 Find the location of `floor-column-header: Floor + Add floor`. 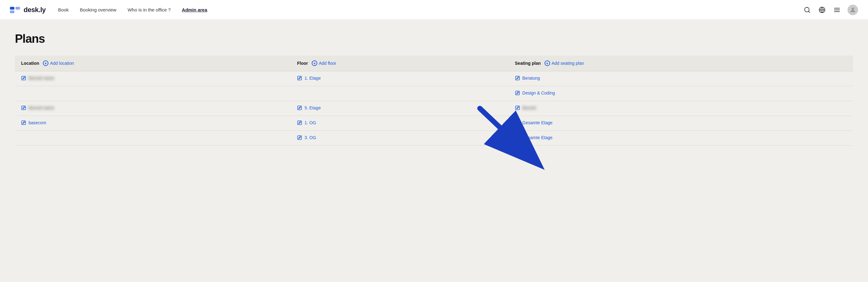

floor-column-header: Floor + Add floor is located at coordinates (400, 63).